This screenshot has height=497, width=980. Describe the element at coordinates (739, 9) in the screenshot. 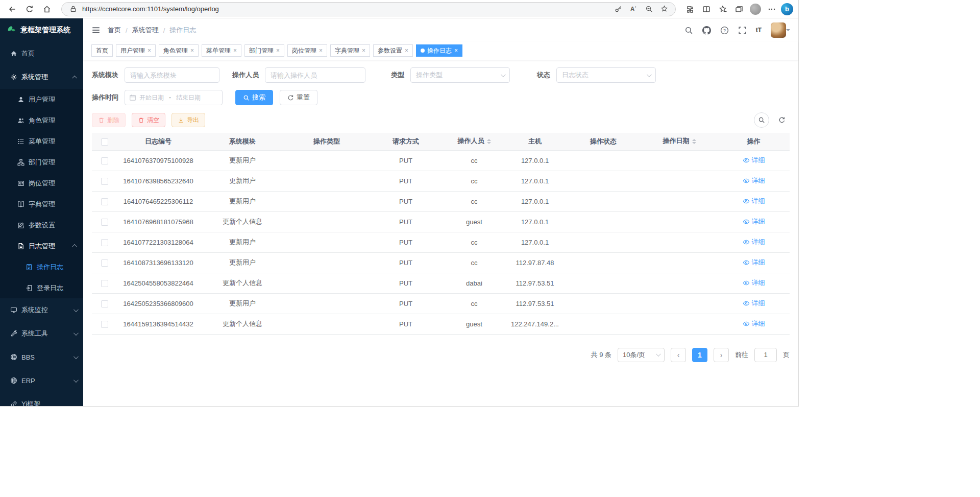

I see `collections-icon` at that location.